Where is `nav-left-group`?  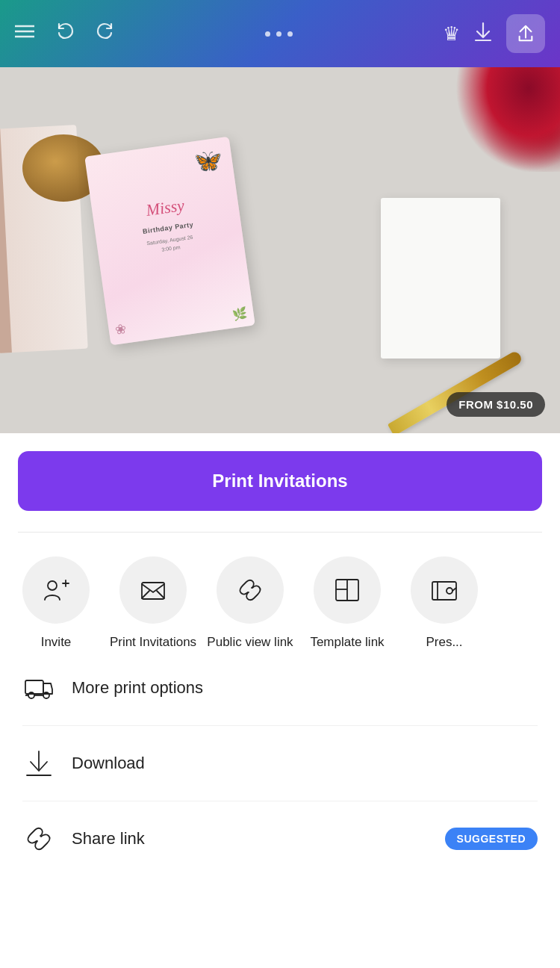
nav-left-group is located at coordinates (65, 34).